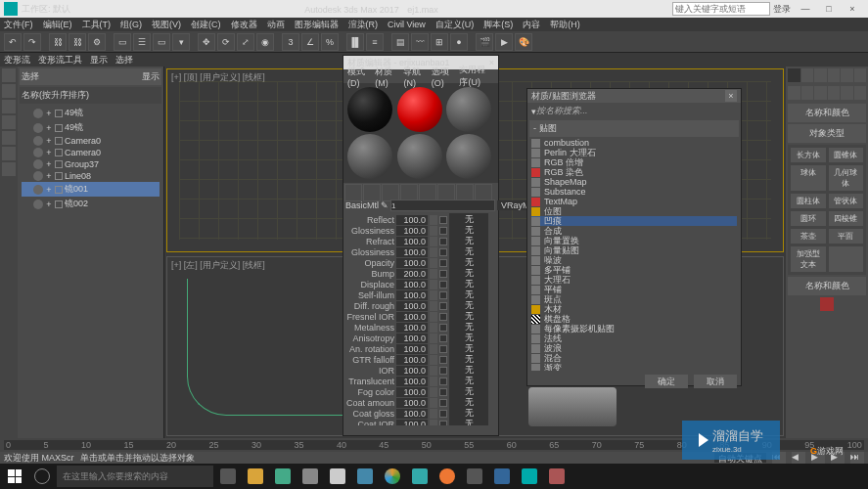 The width and height of the screenshot is (868, 489). What do you see at coordinates (246, 42) in the screenshot?
I see `scale-button: ⤢` at bounding box center [246, 42].